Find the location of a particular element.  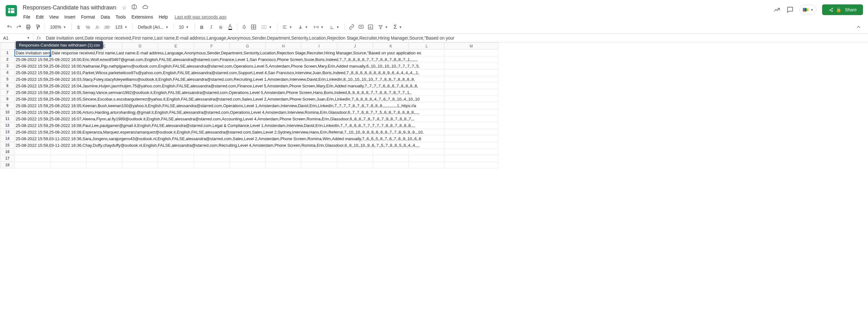

insert-link-button is located at coordinates (352, 27).